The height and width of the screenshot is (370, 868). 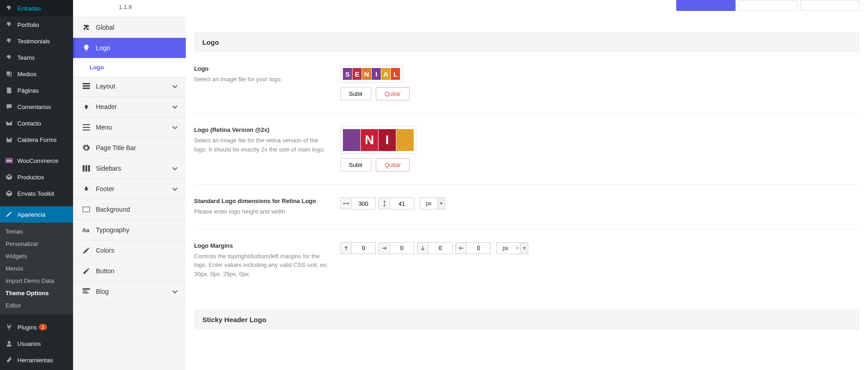 I want to click on margin-bottom-field, so click(x=435, y=248).